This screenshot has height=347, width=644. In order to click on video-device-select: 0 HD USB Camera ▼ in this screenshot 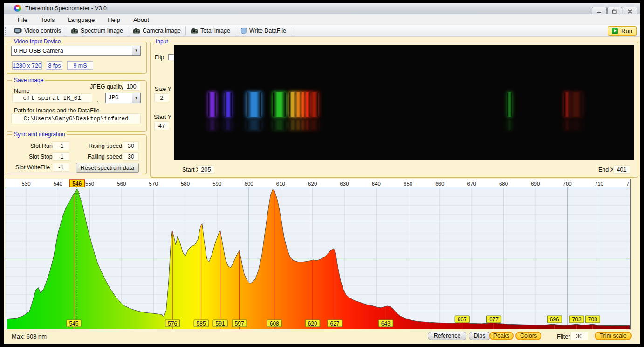, I will do `click(76, 50)`.